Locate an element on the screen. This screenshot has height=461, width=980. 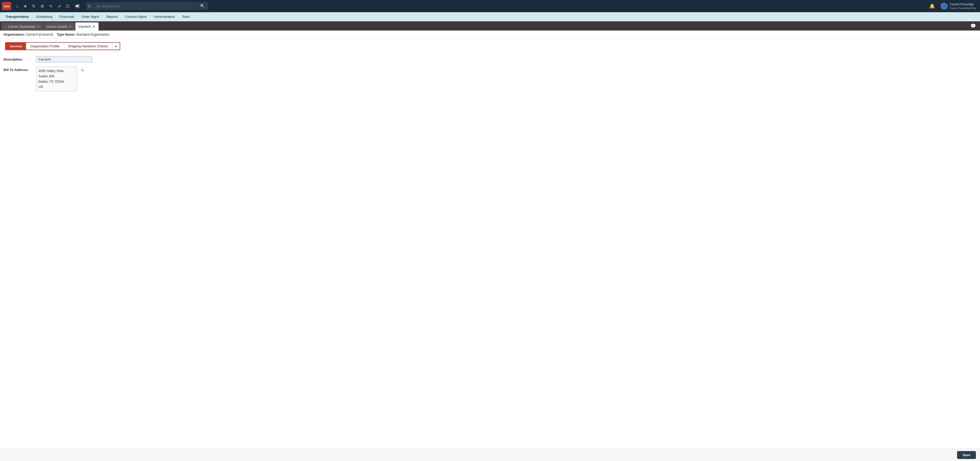
tab-close-carrier-dashboard: ✕ is located at coordinates (38, 27).